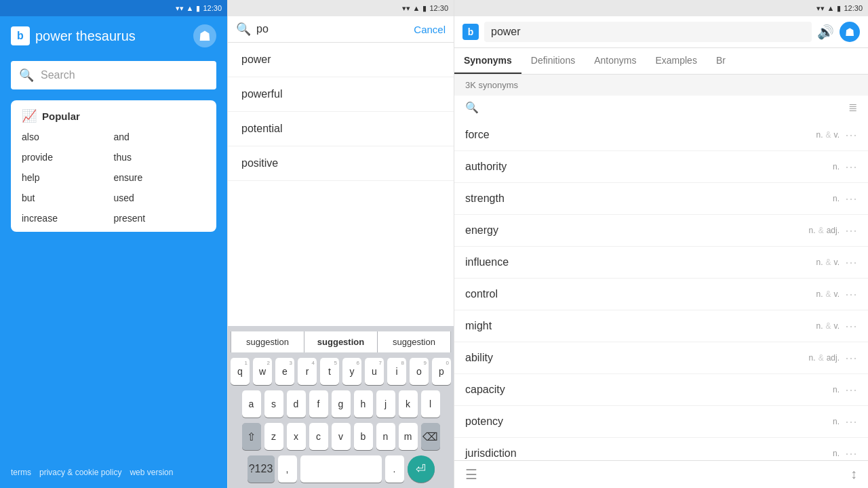 This screenshot has width=868, height=488. Describe the element at coordinates (661, 8) in the screenshot. I see `status-bar-results: ▾▾ ▲ ▮ 12:30` at that location.